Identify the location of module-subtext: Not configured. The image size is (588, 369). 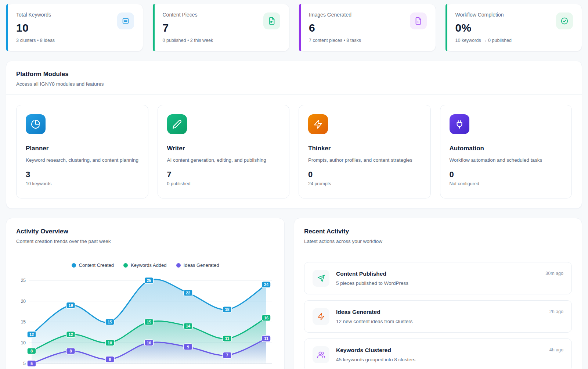
(506, 184).